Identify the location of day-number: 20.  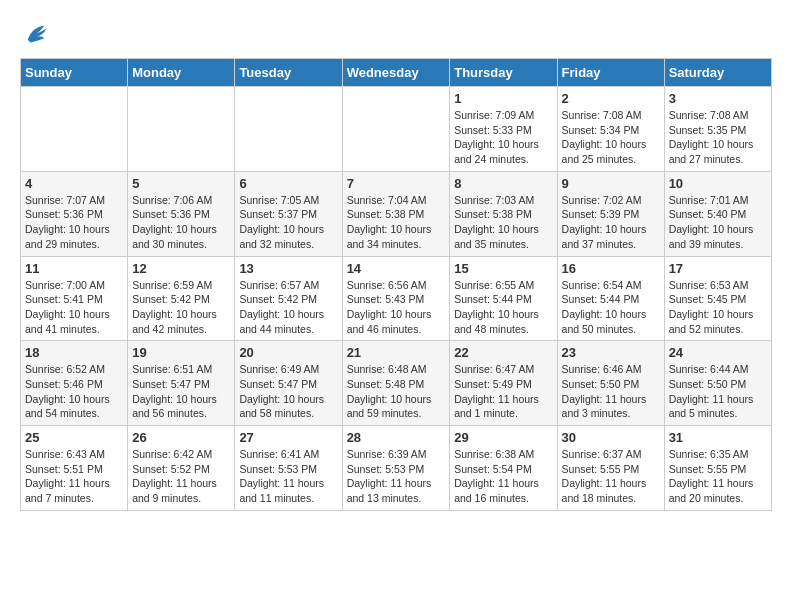
(288, 352).